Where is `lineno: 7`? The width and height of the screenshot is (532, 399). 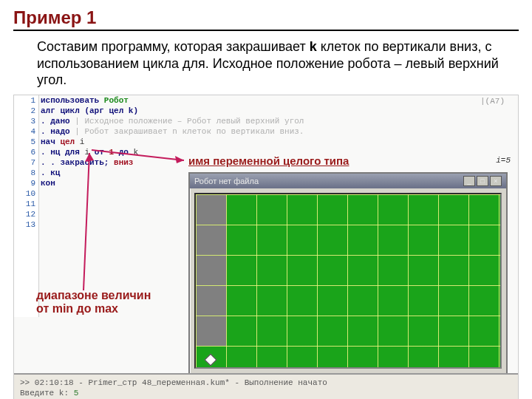
lineno: 7 is located at coordinates (27, 163).